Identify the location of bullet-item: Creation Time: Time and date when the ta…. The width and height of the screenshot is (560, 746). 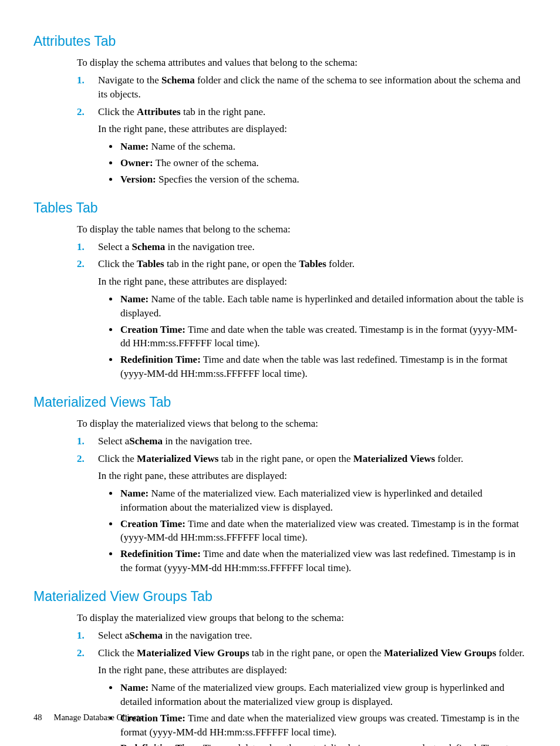
(323, 337).